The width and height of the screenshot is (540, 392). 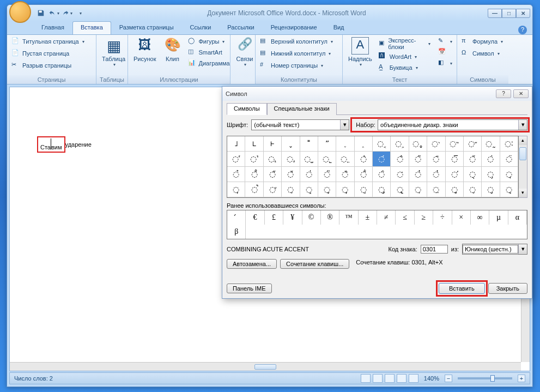 What do you see at coordinates (414, 378) in the screenshot?
I see `view-draft` at bounding box center [414, 378].